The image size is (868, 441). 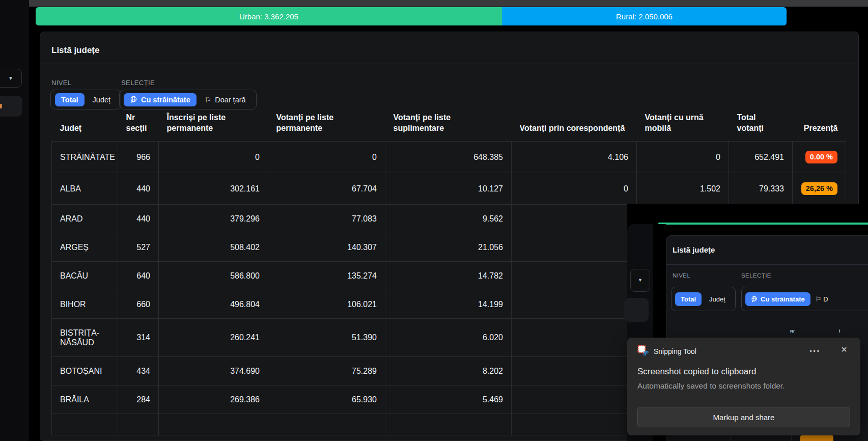 What do you see at coordinates (681, 275) in the screenshot?
I see `mini-nivel-label: NIVEL` at bounding box center [681, 275].